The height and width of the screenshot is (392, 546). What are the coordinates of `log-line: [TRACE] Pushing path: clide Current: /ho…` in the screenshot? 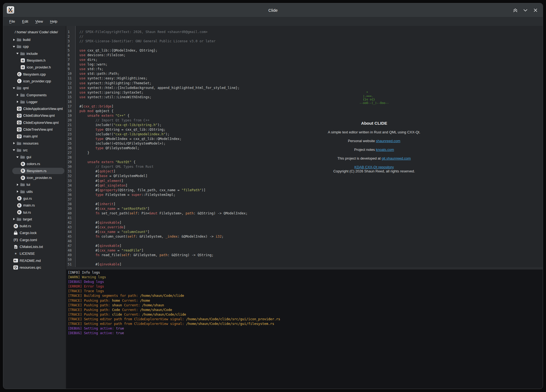 It's located at (305, 315).